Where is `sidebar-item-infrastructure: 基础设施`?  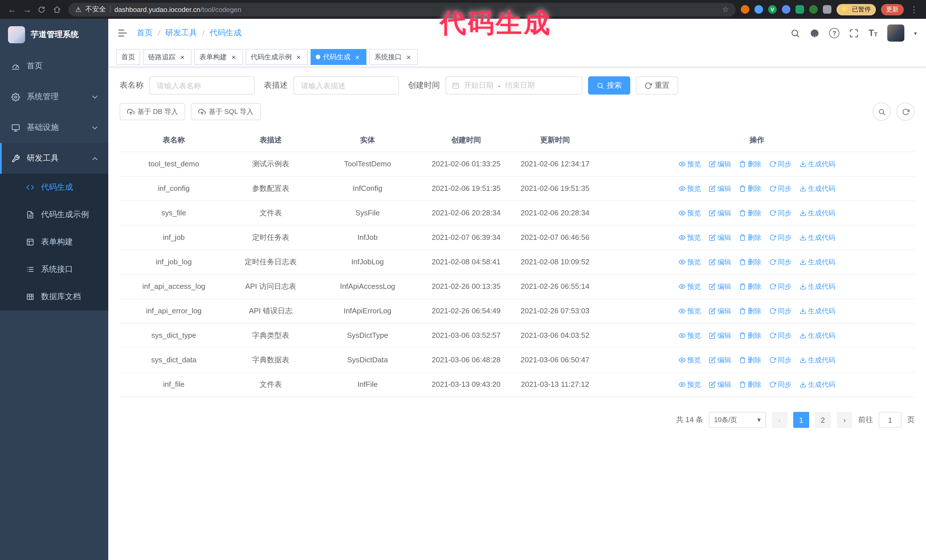
sidebar-item-infrastructure: 基础设施 is located at coordinates (54, 128).